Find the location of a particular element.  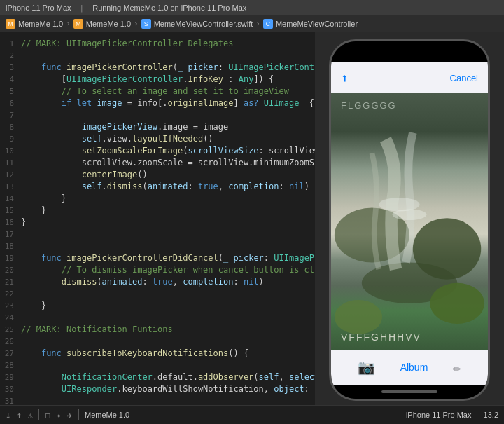

home-bar-area is located at coordinates (410, 392).